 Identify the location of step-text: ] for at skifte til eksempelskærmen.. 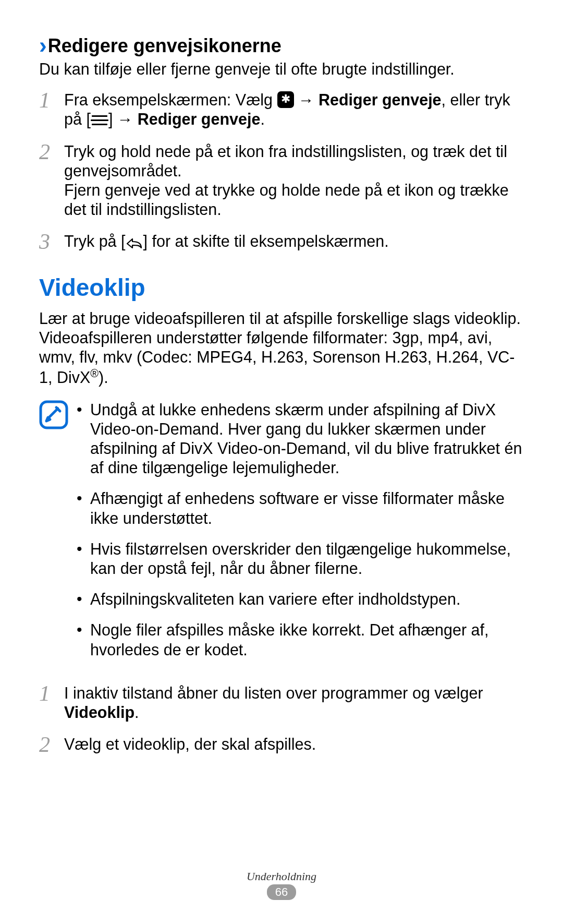
(266, 241).